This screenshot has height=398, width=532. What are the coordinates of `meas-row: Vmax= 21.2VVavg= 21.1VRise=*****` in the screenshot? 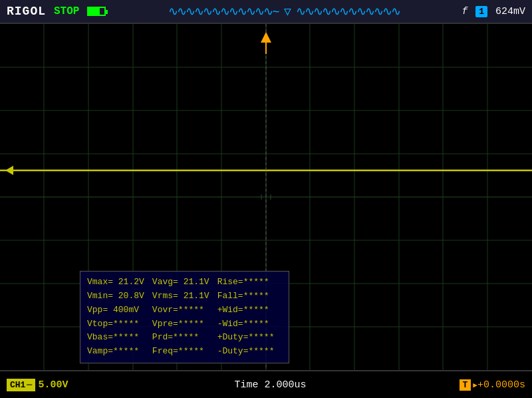 It's located at (185, 282).